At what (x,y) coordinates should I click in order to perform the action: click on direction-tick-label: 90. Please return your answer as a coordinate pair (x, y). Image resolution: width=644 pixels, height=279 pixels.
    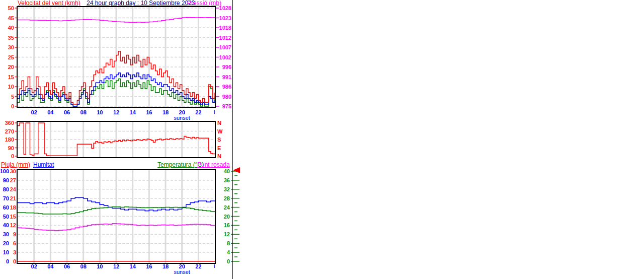
    Looking at the image, I should click on (11, 148).